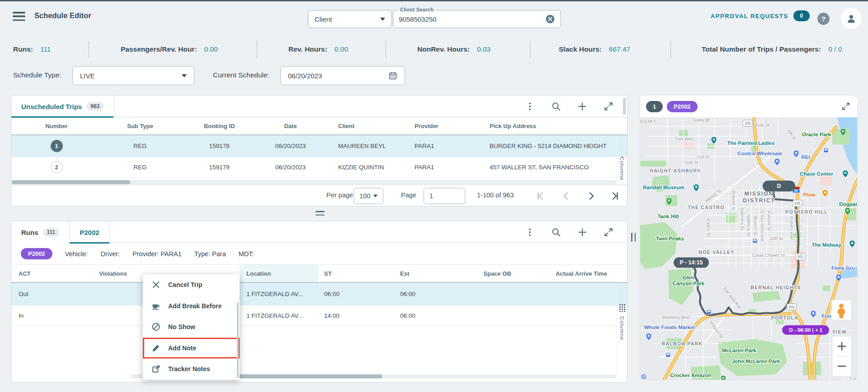  What do you see at coordinates (43, 273) in the screenshot?
I see `column-header: ACT` at bounding box center [43, 273].